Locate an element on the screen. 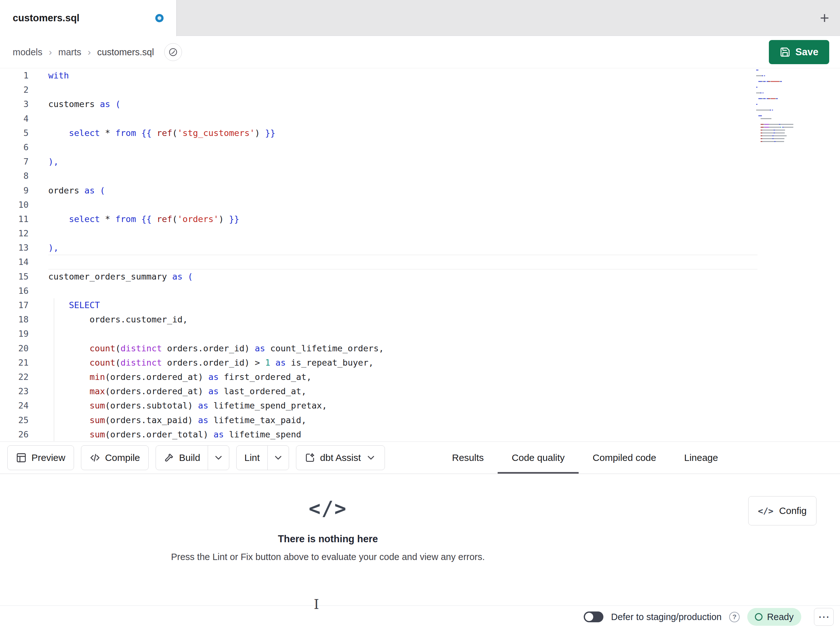 Image resolution: width=840 pixels, height=628 pixels. code-line: customer_orders_summary as ( is located at coordinates (403, 277).